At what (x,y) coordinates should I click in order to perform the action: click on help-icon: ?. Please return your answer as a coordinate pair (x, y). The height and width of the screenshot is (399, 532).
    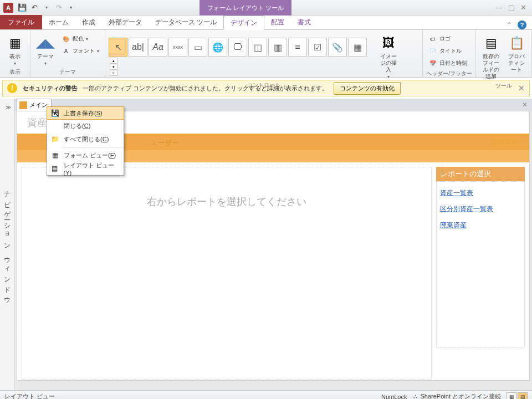
    Looking at the image, I should click on (522, 25).